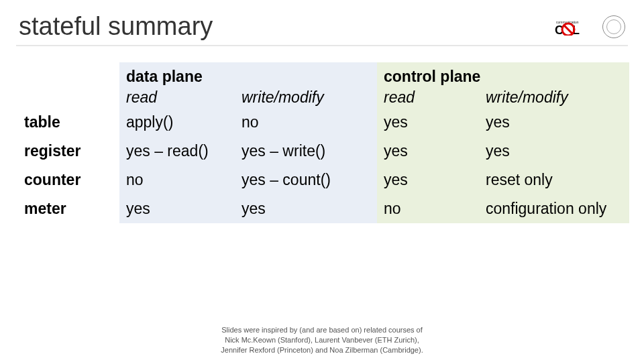  Describe the element at coordinates (554, 98) in the screenshot. I see `subheader-cp-write: write/modify` at that location.